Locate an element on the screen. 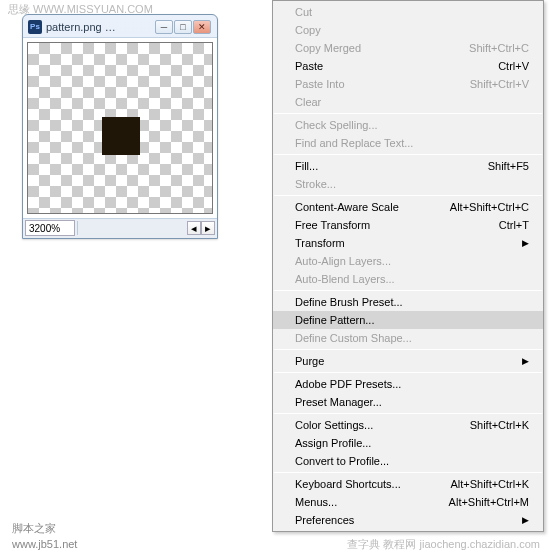 The height and width of the screenshot is (558, 550). status-spacer is located at coordinates (131, 228).